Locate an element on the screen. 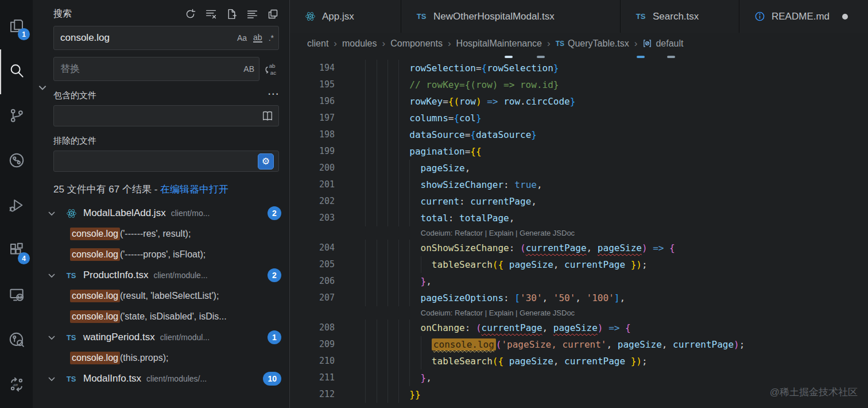 This screenshot has width=868, height=408. activity-item-remote-explorer is located at coordinates (16, 296).